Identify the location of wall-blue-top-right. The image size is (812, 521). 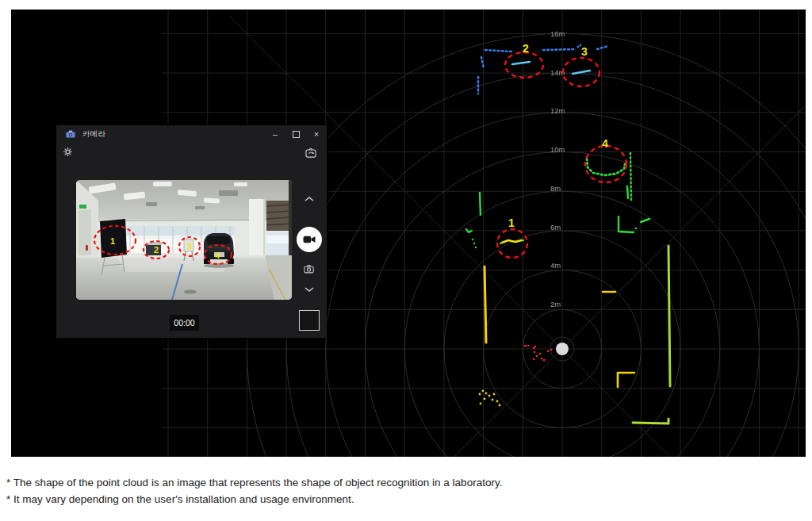
(603, 48).